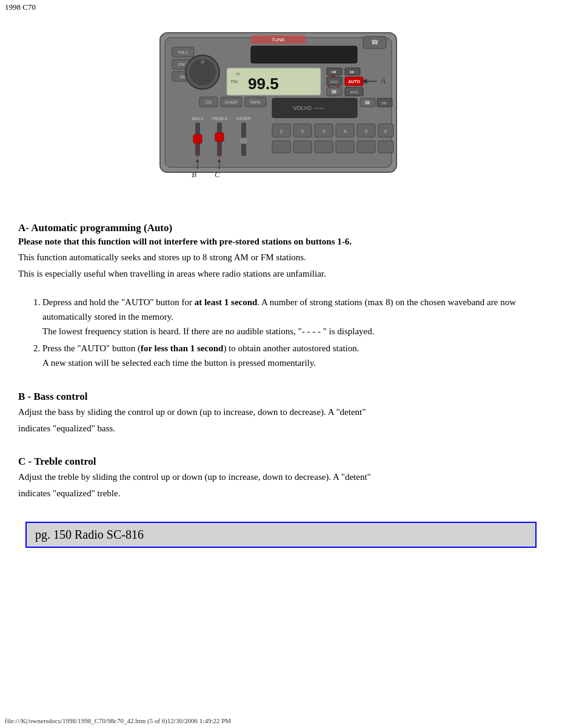 This screenshot has height=728, width=562. Describe the element at coordinates (354, 92) in the screenshot. I see `svg-text: RND` at that location.